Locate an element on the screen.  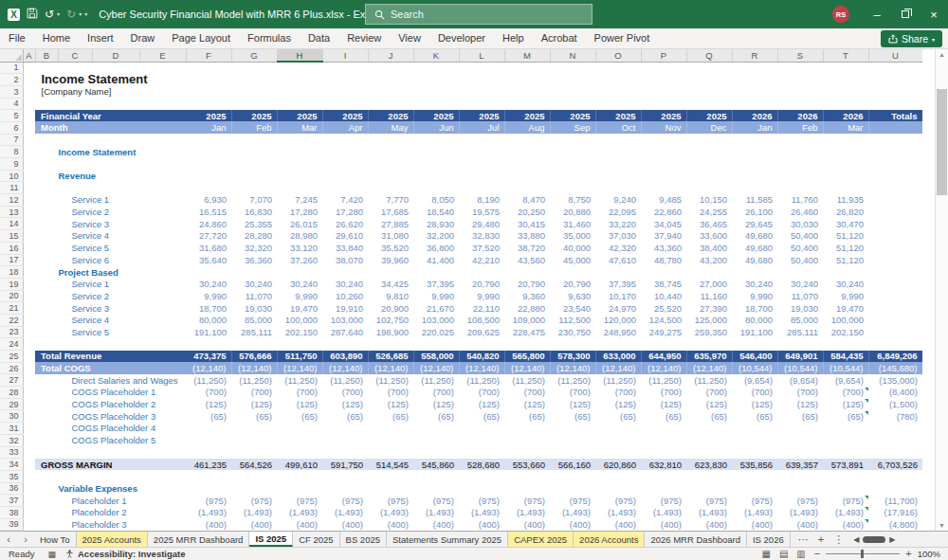
cell: 37,520 is located at coordinates (482, 248).